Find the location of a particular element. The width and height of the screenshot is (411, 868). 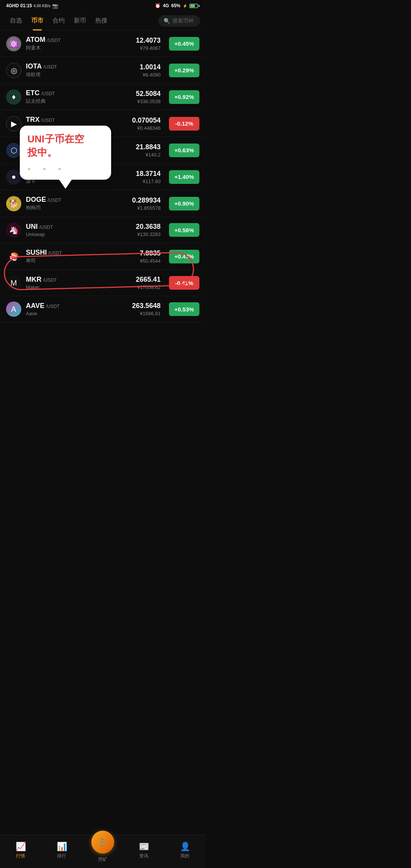

coin-row-sushi: 🍣 SUSHI /USDT 寿司 7.8835 ¥50.4544 +0.47% is located at coordinates (103, 257).